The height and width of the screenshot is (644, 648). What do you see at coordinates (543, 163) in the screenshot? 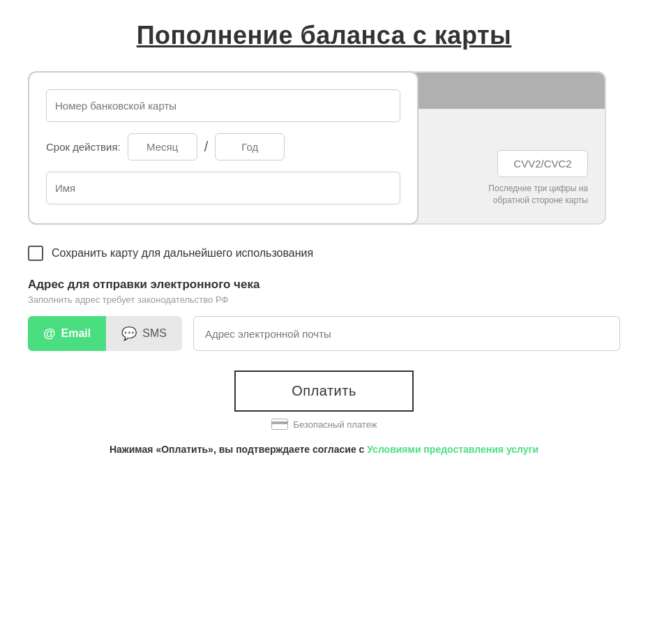
I see `cvv-input` at bounding box center [543, 163].